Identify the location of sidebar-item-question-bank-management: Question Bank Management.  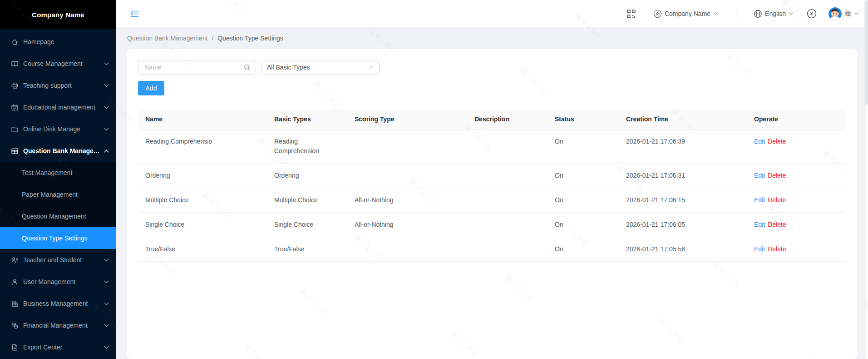
(58, 151).